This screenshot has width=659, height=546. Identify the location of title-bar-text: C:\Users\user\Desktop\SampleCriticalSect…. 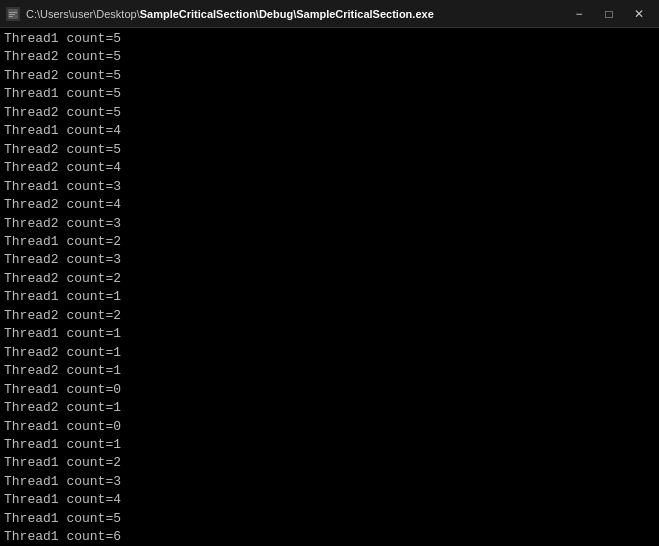
(230, 14).